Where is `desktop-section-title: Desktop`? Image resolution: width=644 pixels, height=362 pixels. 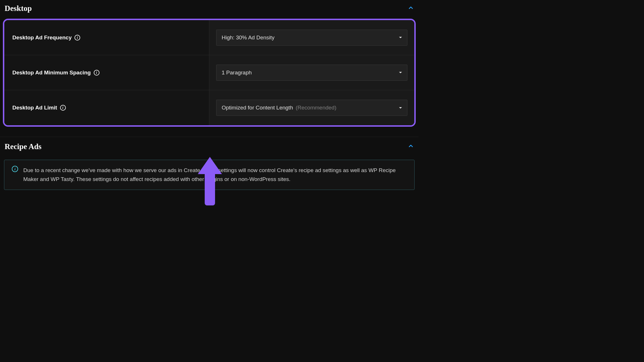
desktop-section-title: Desktop is located at coordinates (18, 9).